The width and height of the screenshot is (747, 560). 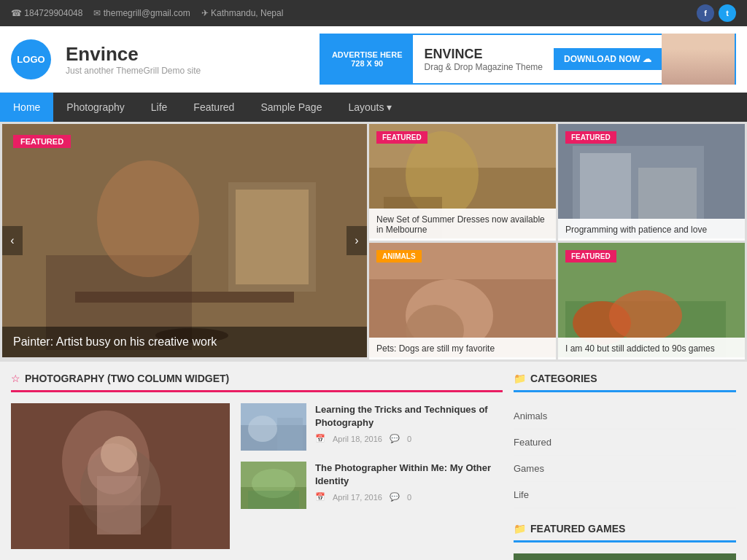 I want to click on site-name: Envince, so click(x=185, y=54).